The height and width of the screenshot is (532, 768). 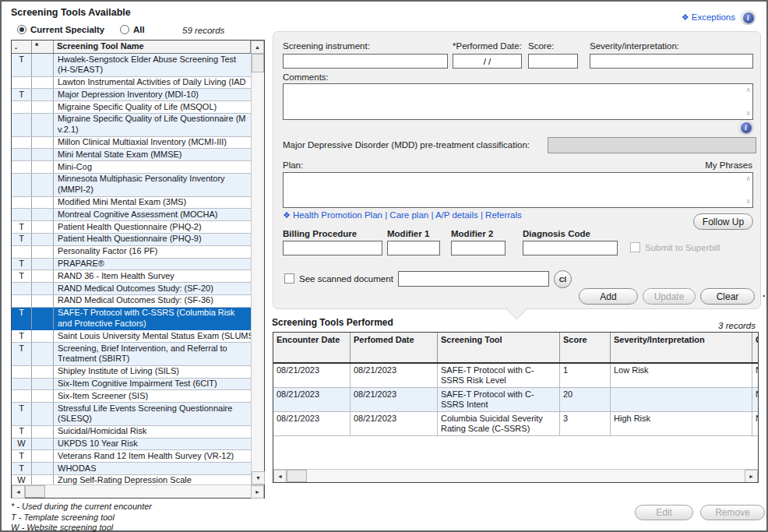 I want to click on column-header-star: *, so click(x=43, y=47).